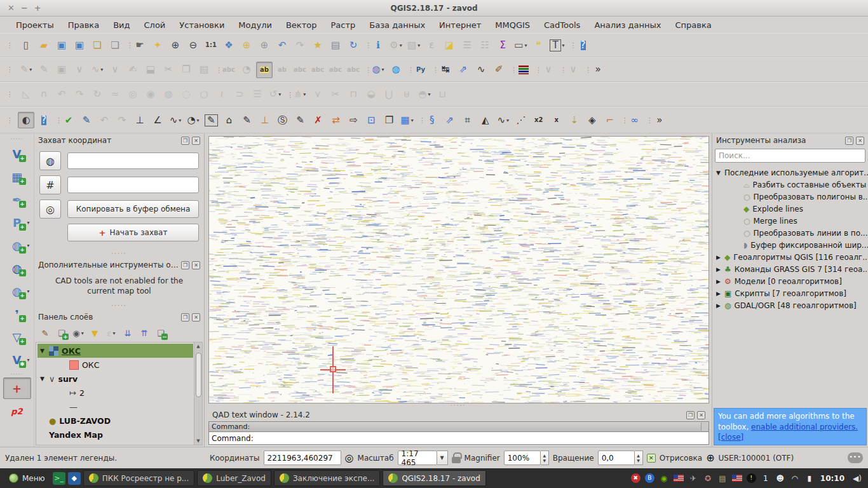  What do you see at coordinates (97, 95) in the screenshot?
I see `rotate-feature-button: ↻` at bounding box center [97, 95].